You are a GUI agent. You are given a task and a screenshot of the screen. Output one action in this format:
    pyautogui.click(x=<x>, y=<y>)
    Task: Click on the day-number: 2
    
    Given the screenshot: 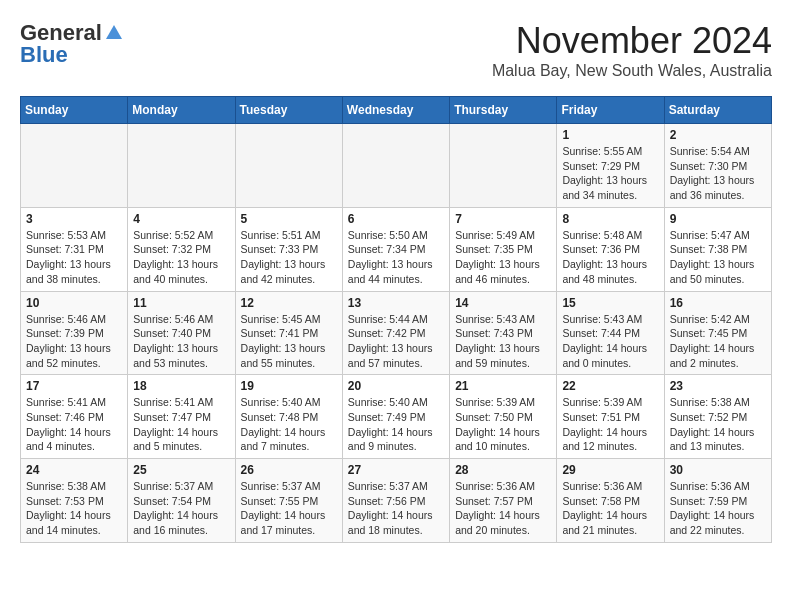 What is the action you would take?
    pyautogui.click(x=718, y=135)
    